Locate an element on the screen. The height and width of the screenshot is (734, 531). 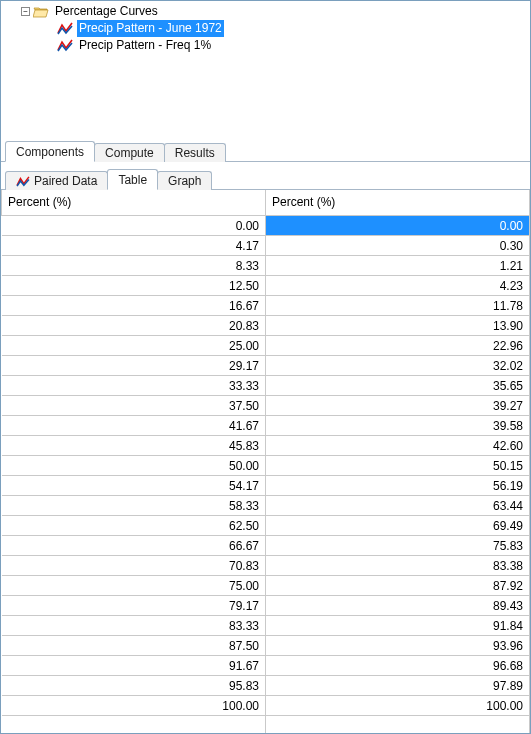
table-row: 58.3363.44 is located at coordinates (266, 506).